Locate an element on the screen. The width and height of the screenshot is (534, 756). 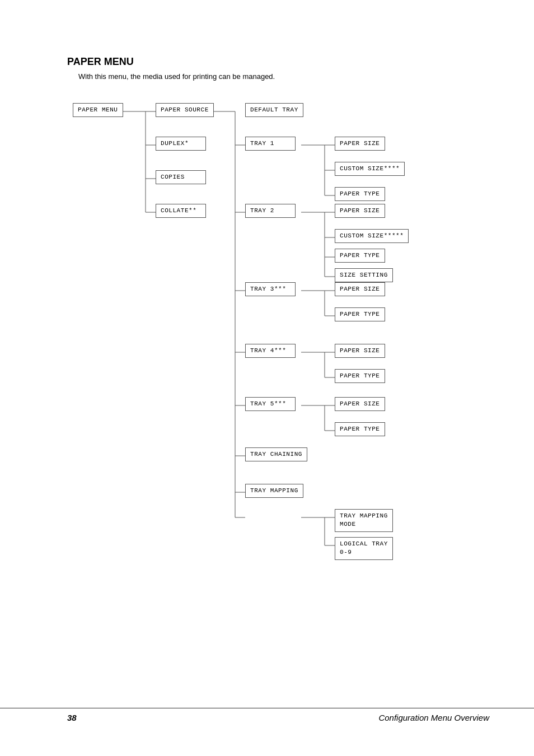
t5-paper-size-node: PAPER SIZE is located at coordinates (360, 404).